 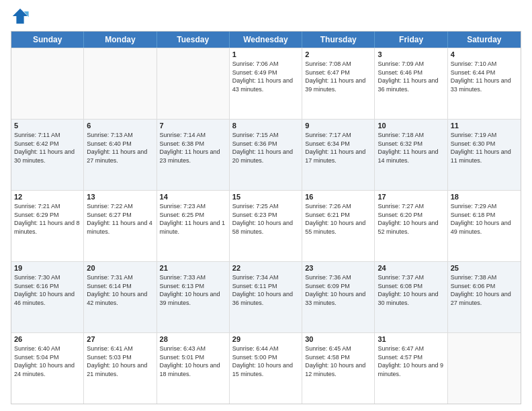 I want to click on calendar-cell: 26Sunrise: 6:40 AM Sunset: 5:04 PM Dayli…, so click(x=48, y=368).